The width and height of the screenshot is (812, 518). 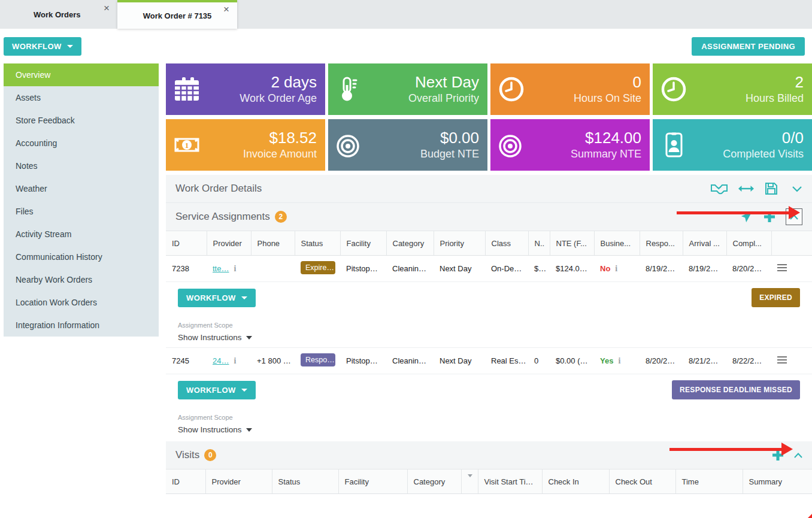 I want to click on cell-response: 8/19/2…, so click(x=661, y=269).